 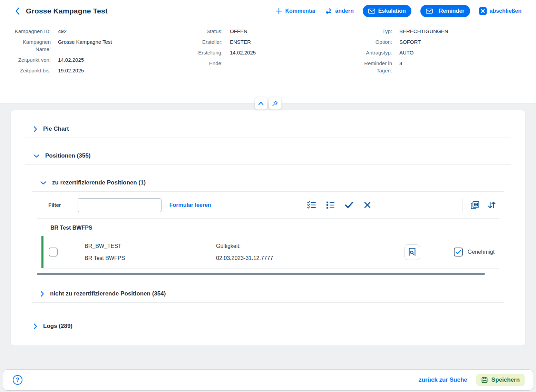 What do you see at coordinates (399, 11) in the screenshot?
I see `header-actions: Kommentar ändern Eskalation Reminder` at bounding box center [399, 11].